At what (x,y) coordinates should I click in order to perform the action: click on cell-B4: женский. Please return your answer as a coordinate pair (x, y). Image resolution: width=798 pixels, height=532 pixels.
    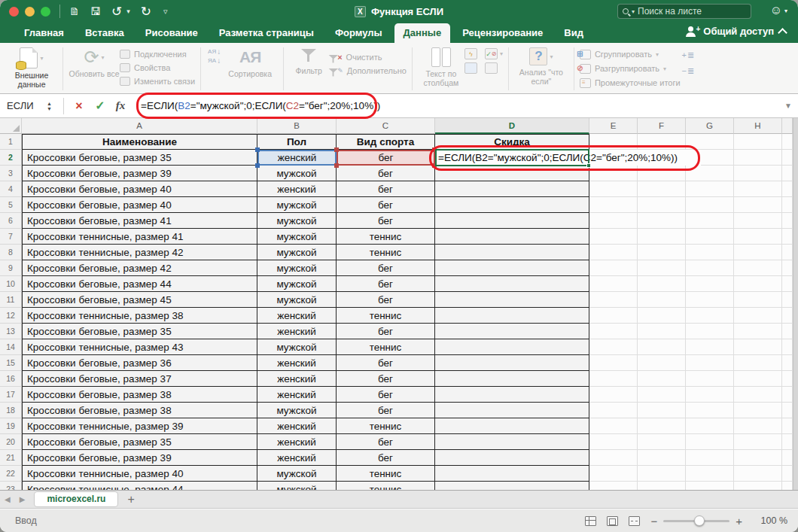
    Looking at the image, I should click on (297, 190).